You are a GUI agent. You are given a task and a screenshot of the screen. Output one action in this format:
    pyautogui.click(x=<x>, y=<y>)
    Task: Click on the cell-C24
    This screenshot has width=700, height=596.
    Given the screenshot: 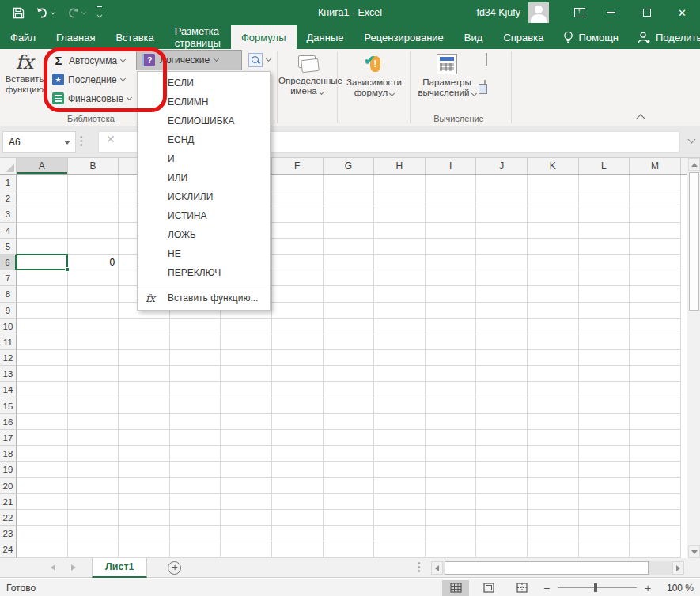 What is the action you would take?
    pyautogui.click(x=144, y=549)
    